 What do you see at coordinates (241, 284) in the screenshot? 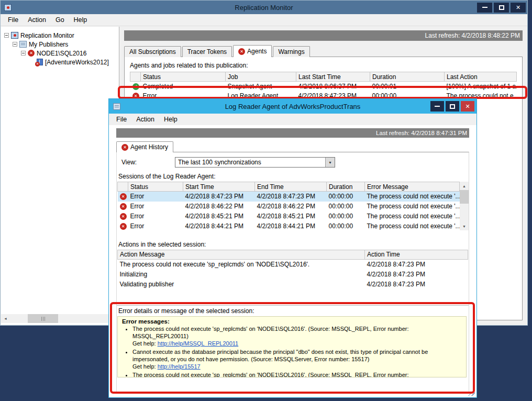
I see `action-message-cell: Validating publisher` at bounding box center [241, 284].